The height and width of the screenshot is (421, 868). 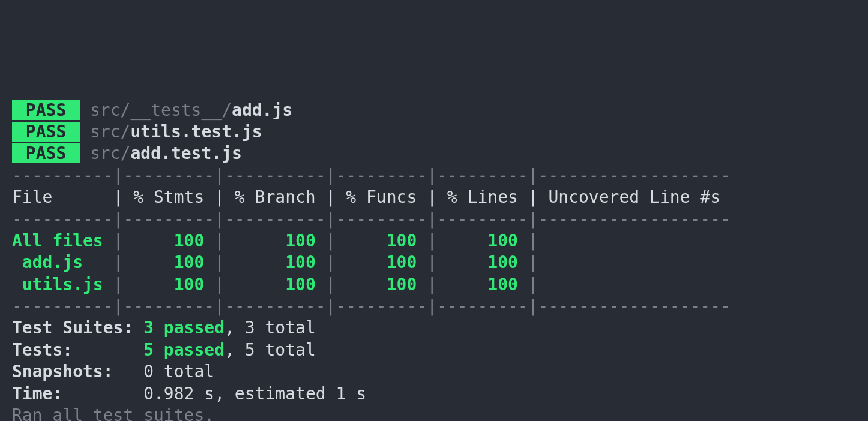 I want to click on coverage-file: add.js, so click(x=62, y=263).